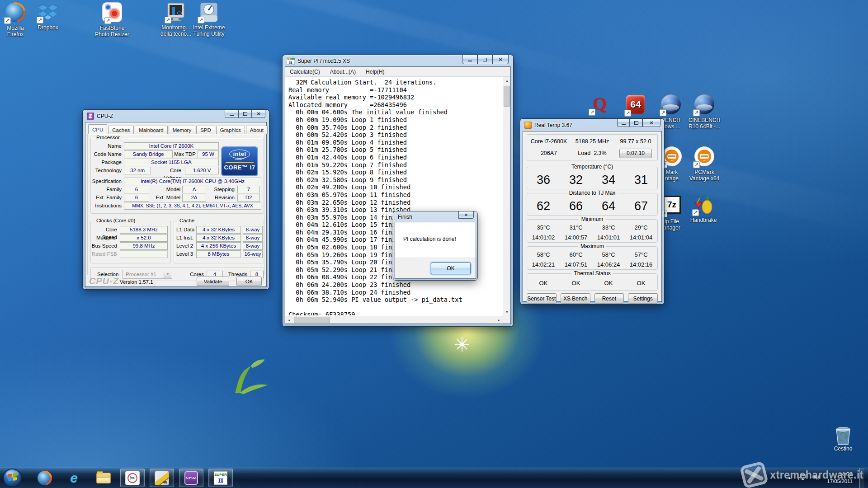 The height and width of the screenshot is (488, 868). What do you see at coordinates (609, 283) in the screenshot?
I see `thermal-status-value: OK` at bounding box center [609, 283].